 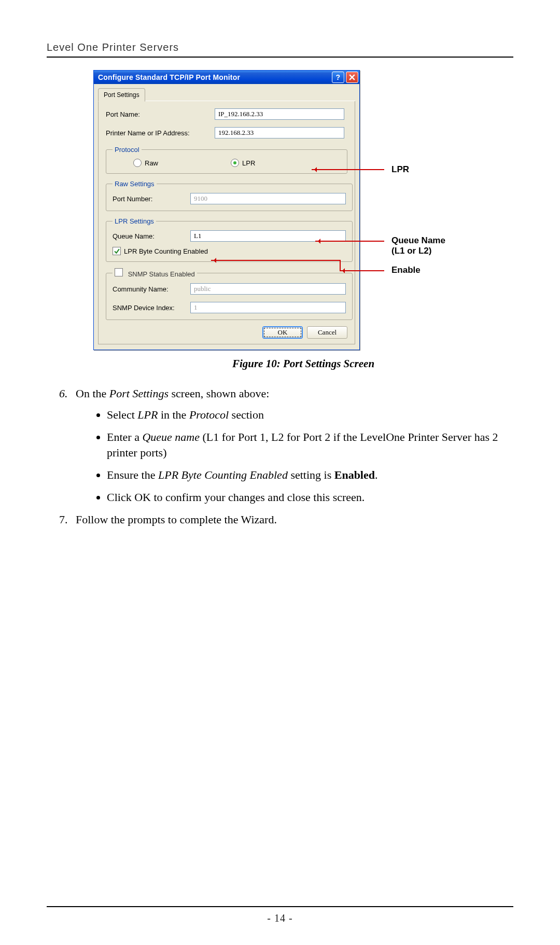 I want to click on snmp-index-field, so click(x=268, y=308).